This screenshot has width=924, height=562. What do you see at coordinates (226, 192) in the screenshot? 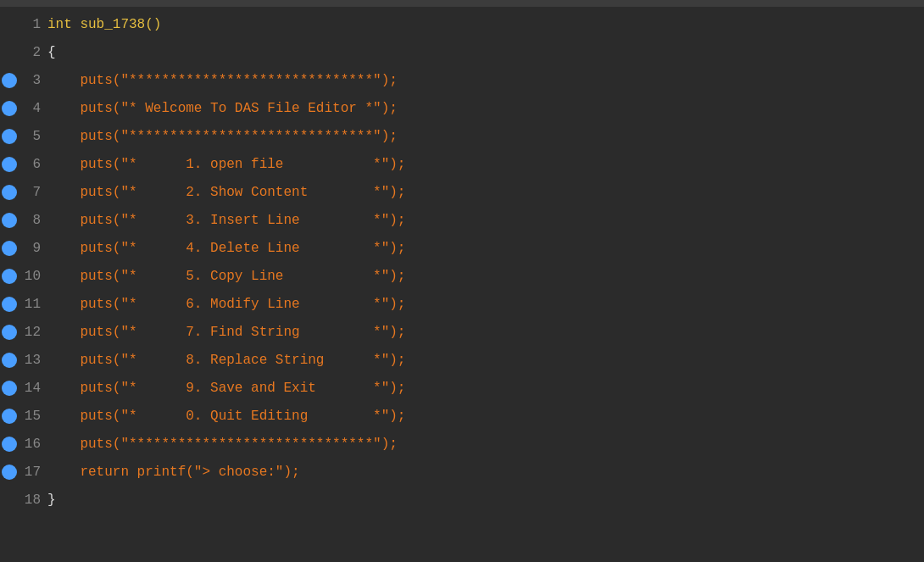
I see `line-content: puts("* 2. Show Content *");` at bounding box center [226, 192].